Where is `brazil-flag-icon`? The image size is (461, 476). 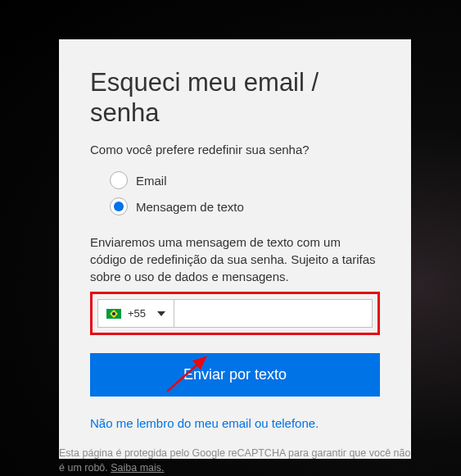 brazil-flag-icon is located at coordinates (114, 314).